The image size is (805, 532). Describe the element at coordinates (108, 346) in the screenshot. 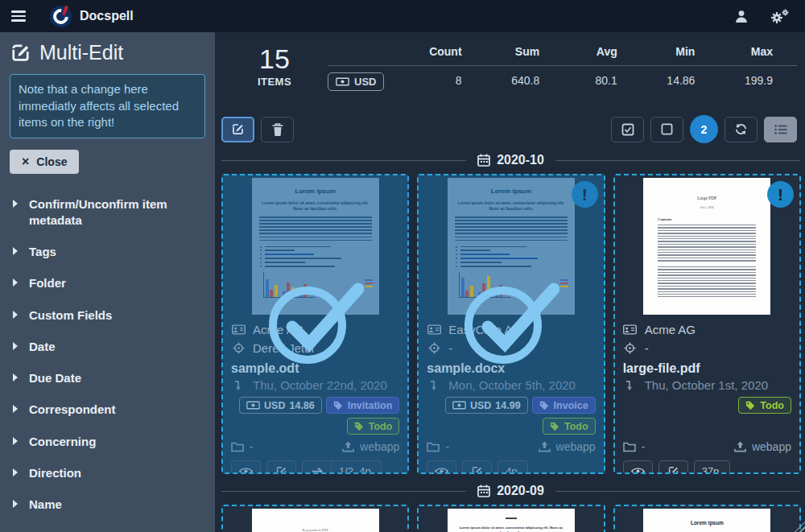

I see `accordion-item-date: Date` at that location.